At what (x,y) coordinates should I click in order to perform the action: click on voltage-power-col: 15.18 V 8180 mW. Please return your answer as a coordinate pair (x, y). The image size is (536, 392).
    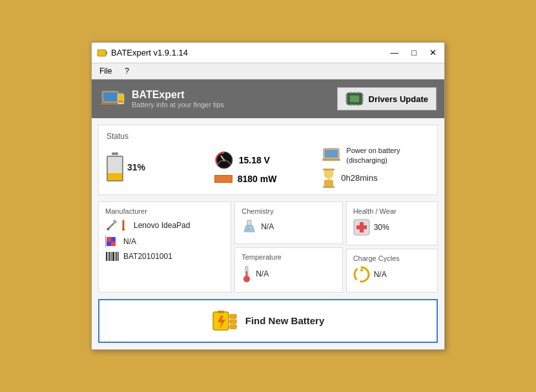
    Looking at the image, I should click on (269, 167).